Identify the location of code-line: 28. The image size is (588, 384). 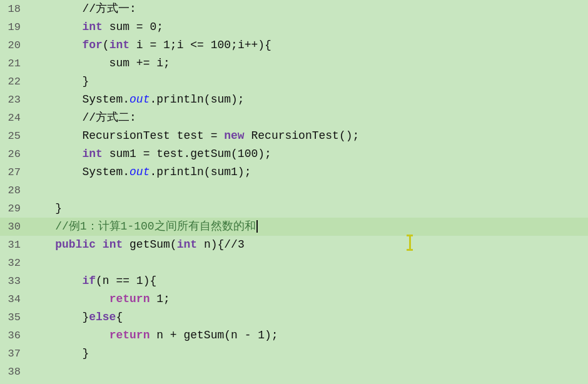
(294, 190).